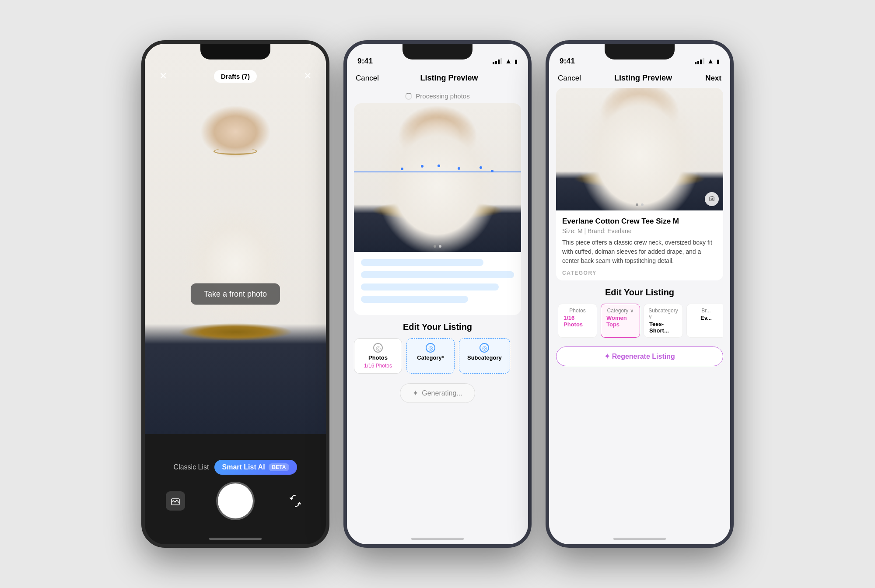  What do you see at coordinates (485, 356) in the screenshot?
I see `tab-subcategory-2: ◎ Subcategory -` at bounding box center [485, 356].